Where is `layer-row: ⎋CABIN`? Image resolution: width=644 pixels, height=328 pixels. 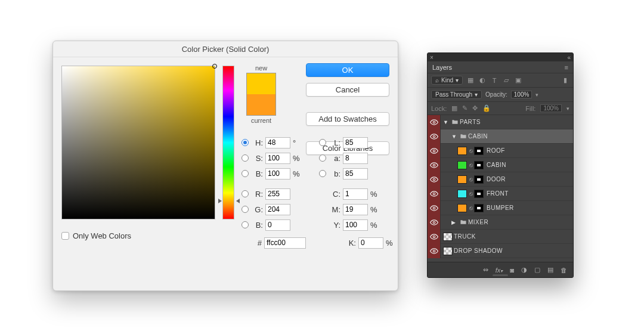 layer-row: ⎋CABIN is located at coordinates (500, 165).